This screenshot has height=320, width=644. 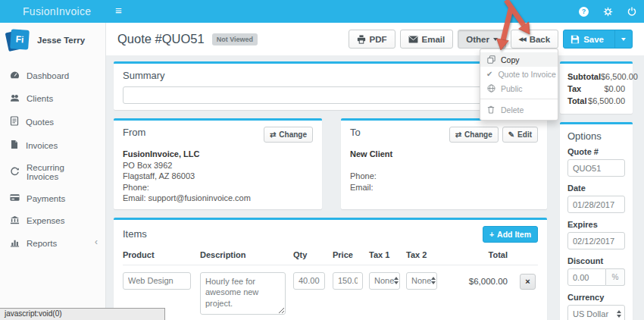 What do you see at coordinates (587, 39) in the screenshot?
I see `save-button: Save` at bounding box center [587, 39].